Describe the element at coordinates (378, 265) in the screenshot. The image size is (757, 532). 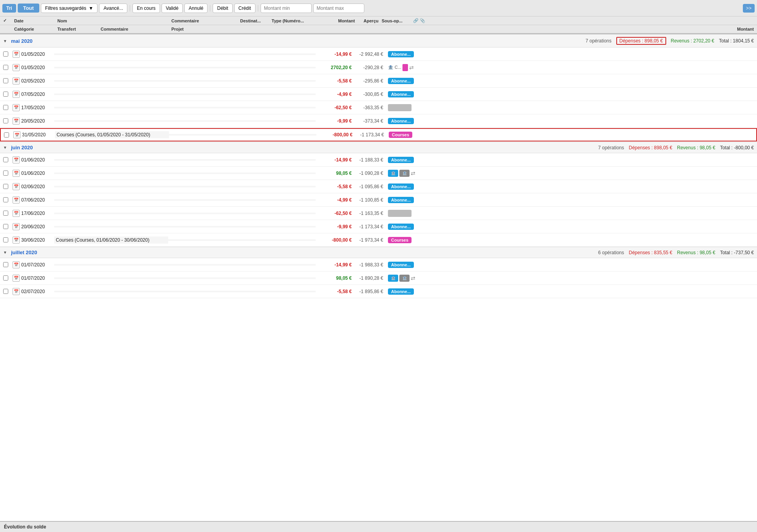
I see `table-row: 📅 01/07/2020 -14,99 € -1 988,33 € Abonne…` at that location.